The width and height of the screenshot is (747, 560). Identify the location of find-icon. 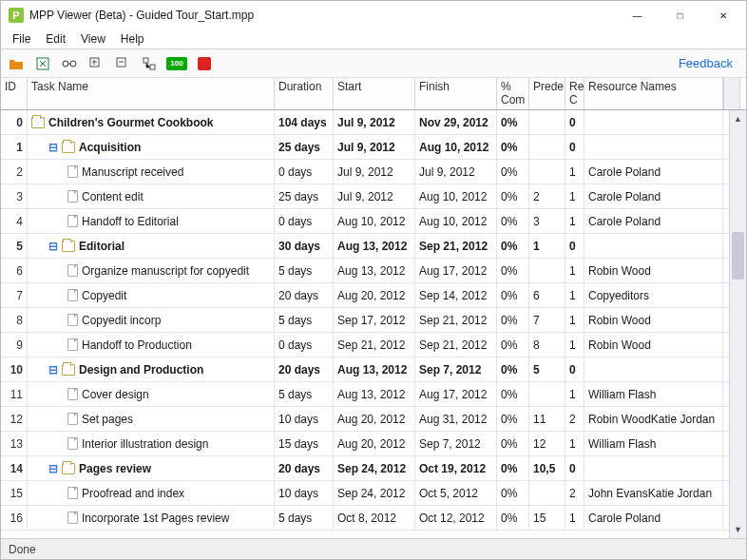
(69, 64).